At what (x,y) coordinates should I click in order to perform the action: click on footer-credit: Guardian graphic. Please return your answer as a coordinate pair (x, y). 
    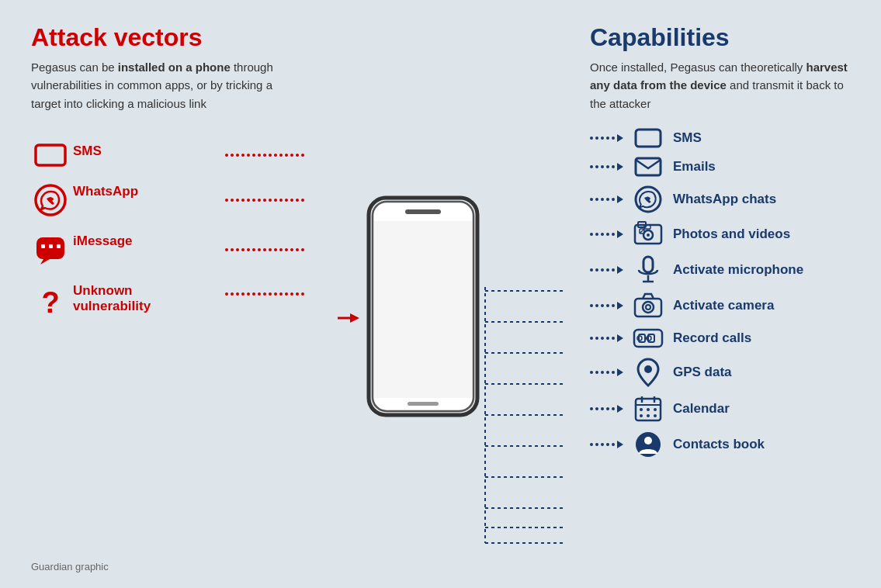
    Looking at the image, I should click on (441, 566).